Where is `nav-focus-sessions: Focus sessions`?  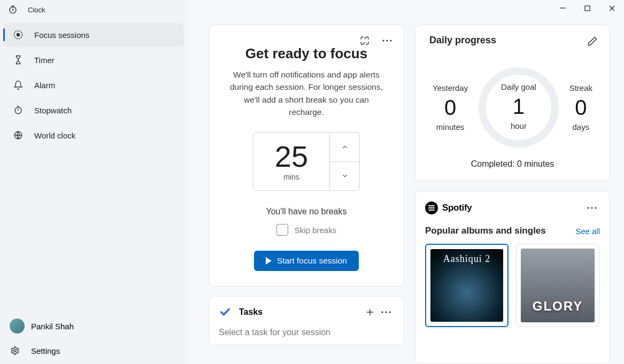
nav-focus-sessions: Focus sessions is located at coordinates (94, 35).